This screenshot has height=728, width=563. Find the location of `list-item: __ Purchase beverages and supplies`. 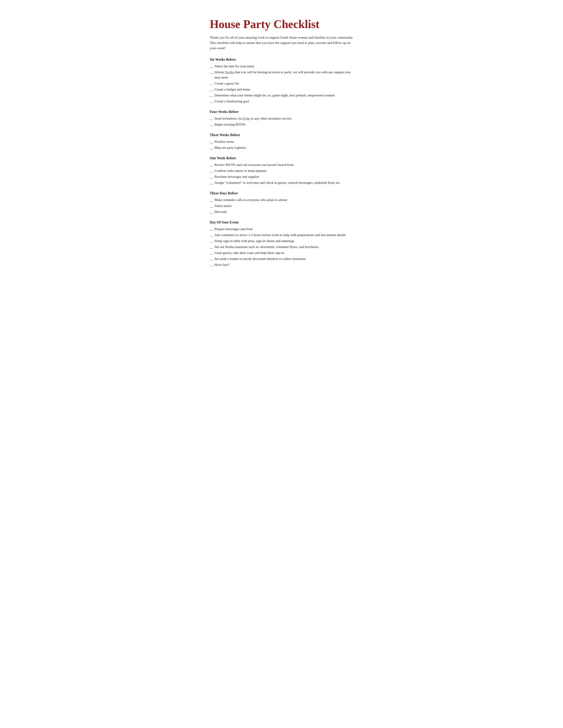

list-item: __ Purchase beverages and supplies is located at coordinates (282, 177).